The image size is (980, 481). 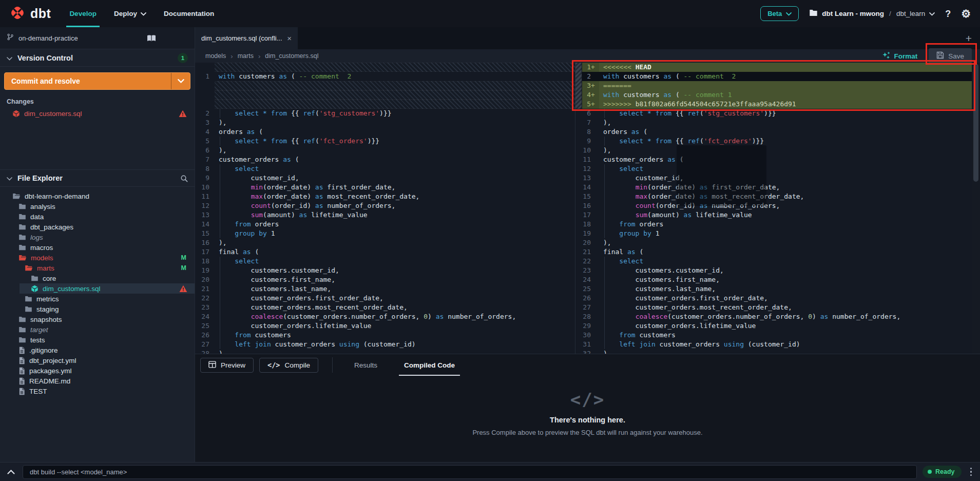 What do you see at coordinates (98, 319) in the screenshot?
I see `file-tree-item-snapshots: snapshots` at bounding box center [98, 319].